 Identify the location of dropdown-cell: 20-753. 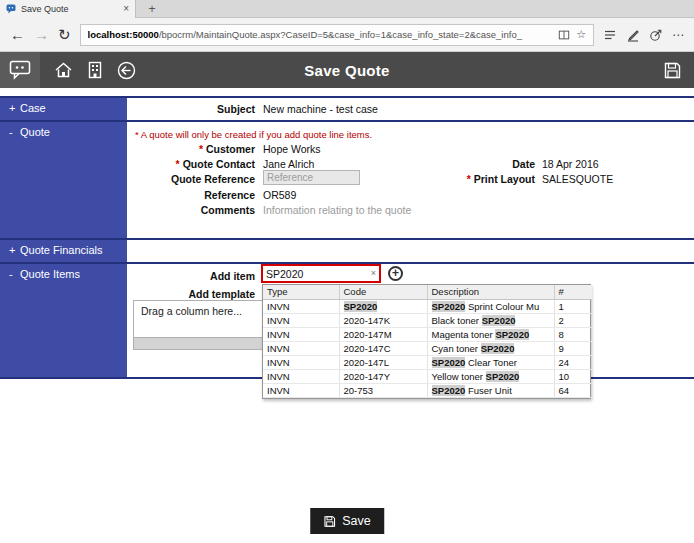
(383, 390).